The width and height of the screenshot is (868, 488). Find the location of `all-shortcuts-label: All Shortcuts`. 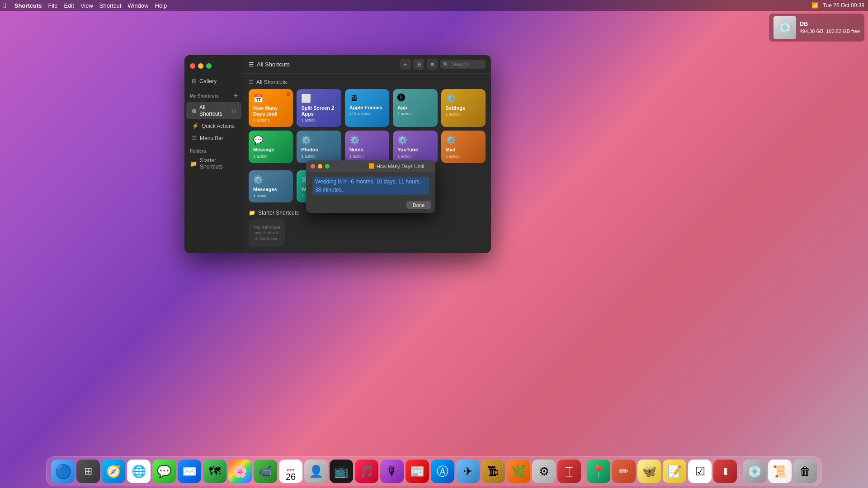

all-shortcuts-label: All Shortcuts is located at coordinates (214, 111).